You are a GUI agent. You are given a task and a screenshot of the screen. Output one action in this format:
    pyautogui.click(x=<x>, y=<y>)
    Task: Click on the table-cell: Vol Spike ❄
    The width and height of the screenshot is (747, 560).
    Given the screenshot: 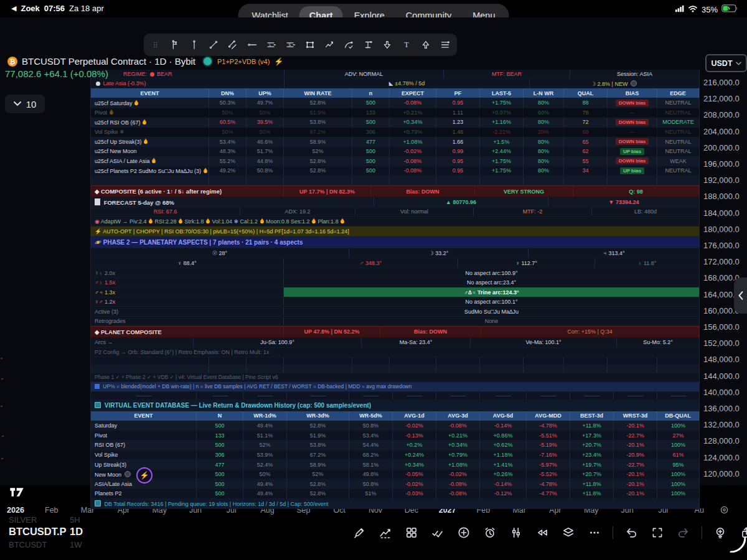 What is the action you would take?
    pyautogui.click(x=150, y=132)
    